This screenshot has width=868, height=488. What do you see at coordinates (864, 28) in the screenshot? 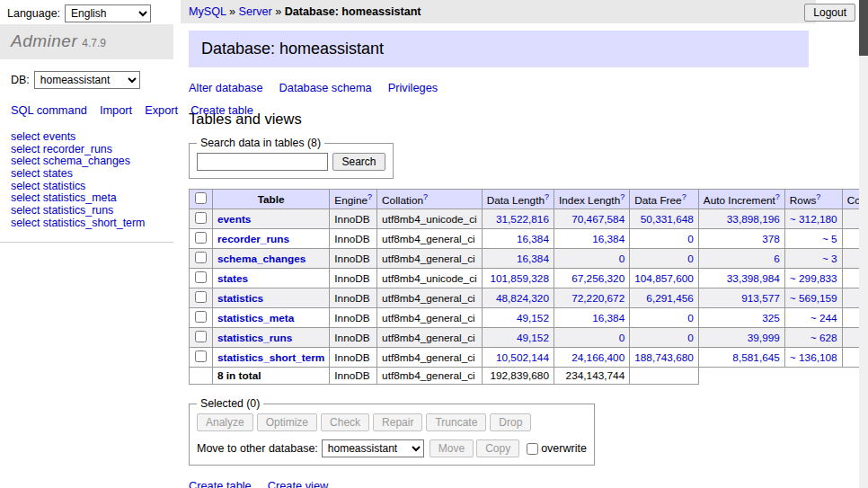
I see `scrollbar-thumb` at bounding box center [864, 28].